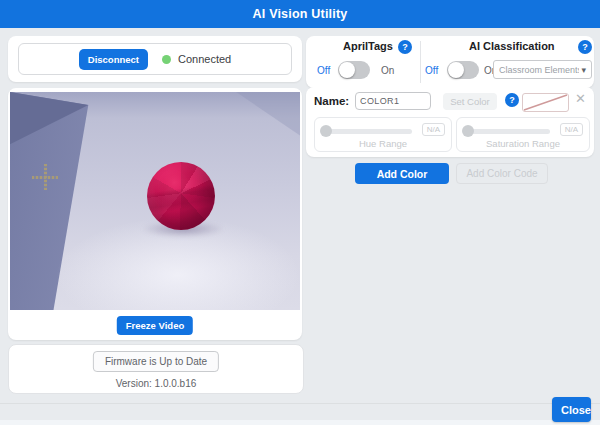  Describe the element at coordinates (502, 174) in the screenshot. I see `add-color-code-button: Add Color Code` at that location.